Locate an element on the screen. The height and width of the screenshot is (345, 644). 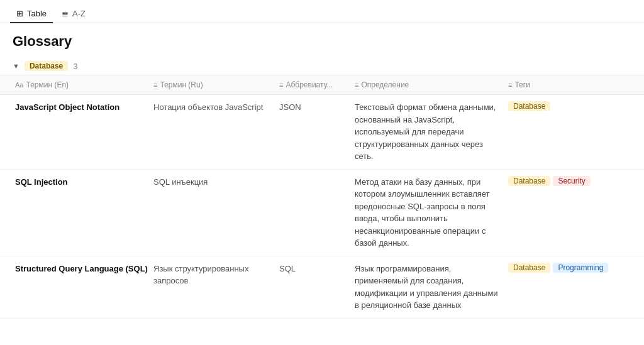
col-icon-4: ≡ is located at coordinates (510, 85).